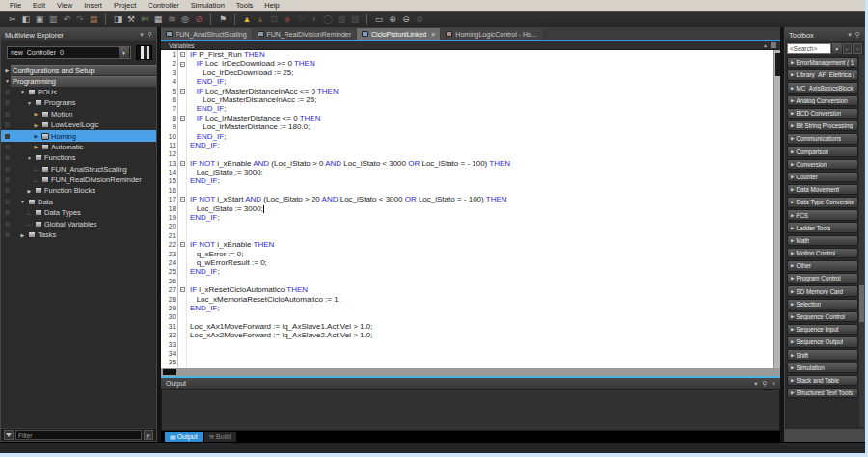 Image resolution: width=868 pixels, height=457 pixels. What do you see at coordinates (862, 241) in the screenshot?
I see `toolbox-scrollbar` at bounding box center [862, 241].